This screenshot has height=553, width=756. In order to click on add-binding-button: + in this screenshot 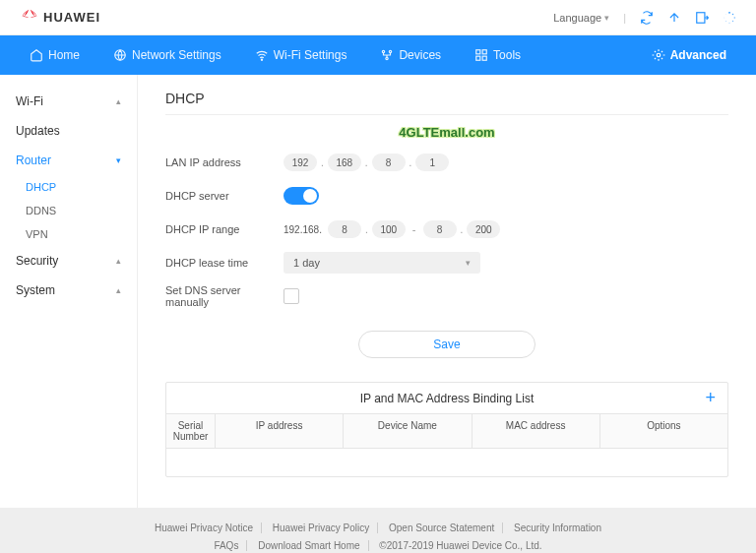, I will do `click(711, 398)`.